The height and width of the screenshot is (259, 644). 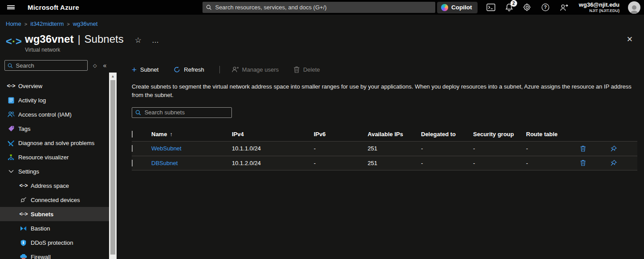 What do you see at coordinates (54, 228) in the screenshot?
I see `sidebar-item-bastion: Bastion` at bounding box center [54, 228].